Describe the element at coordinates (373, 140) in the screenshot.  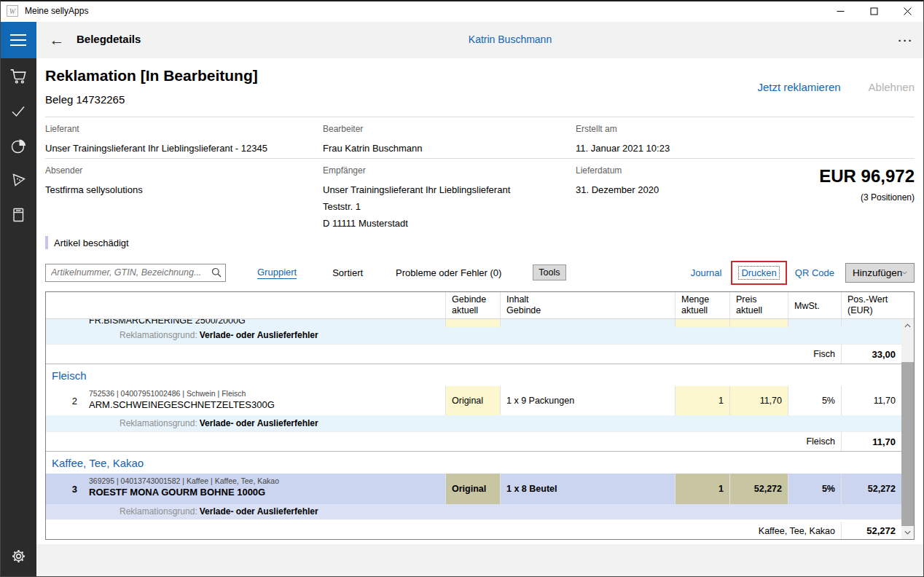
I see `field-bearbeiter: Bearbeiter Frau Katrin Buschmann` at that location.